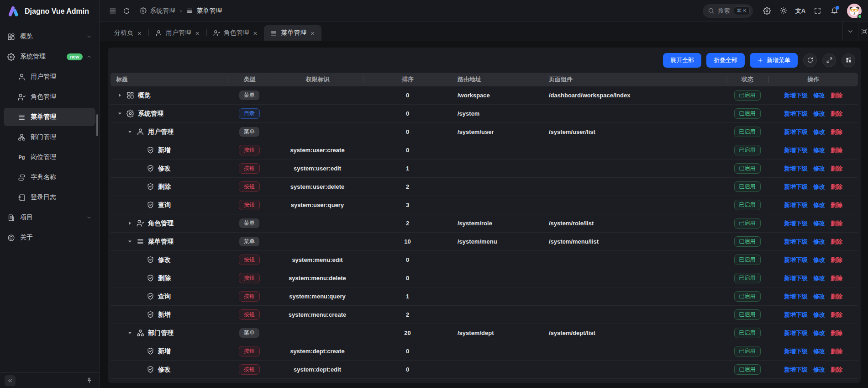  What do you see at coordinates (498, 132) in the screenshot?
I see `cell-route: /system/user` at bounding box center [498, 132].